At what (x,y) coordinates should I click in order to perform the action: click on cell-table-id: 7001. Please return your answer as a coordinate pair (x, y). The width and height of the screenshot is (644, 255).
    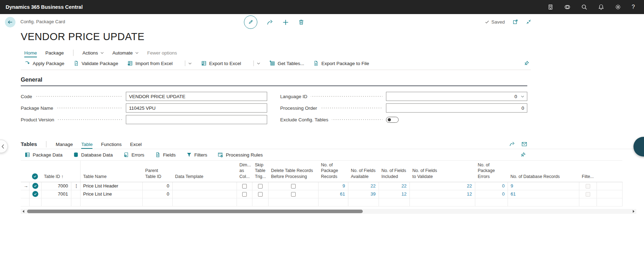
    Looking at the image, I should click on (56, 194).